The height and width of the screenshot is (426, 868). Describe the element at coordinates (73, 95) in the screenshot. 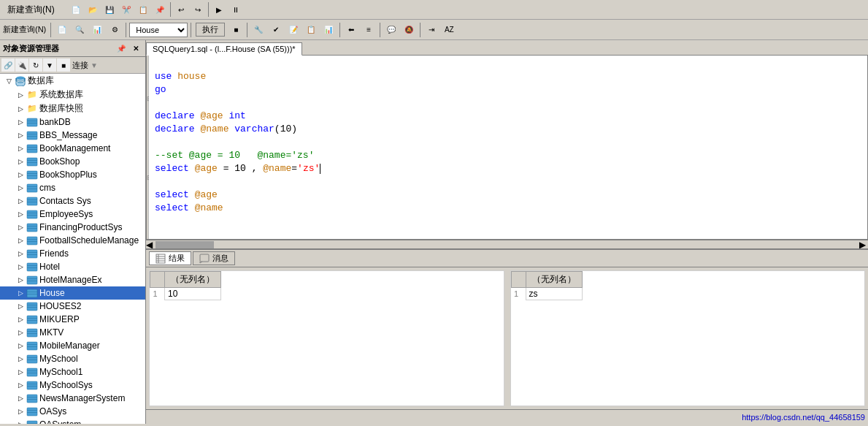

I see `system-db-item: ▷ 📁 系统数据库` at that location.